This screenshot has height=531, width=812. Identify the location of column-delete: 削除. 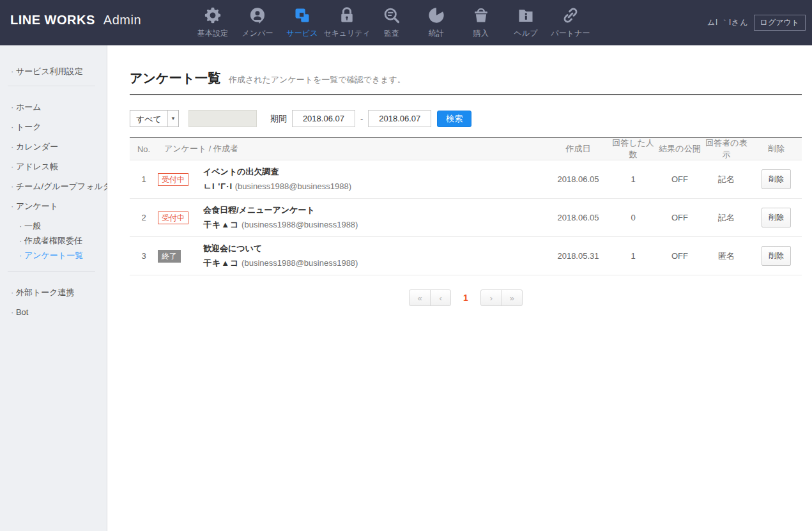
(776, 149).